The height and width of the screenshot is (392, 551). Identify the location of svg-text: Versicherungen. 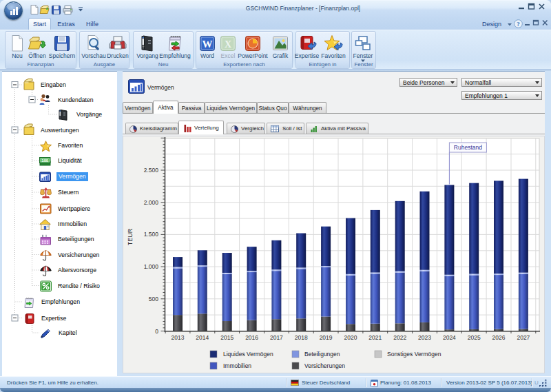
(325, 366).